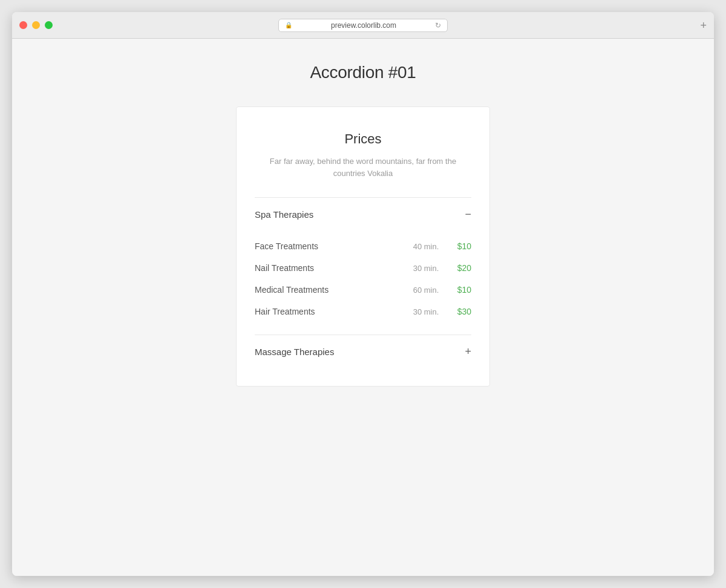  I want to click on treatment-row-nail: Nail Treatments 30 min. $20, so click(363, 268).